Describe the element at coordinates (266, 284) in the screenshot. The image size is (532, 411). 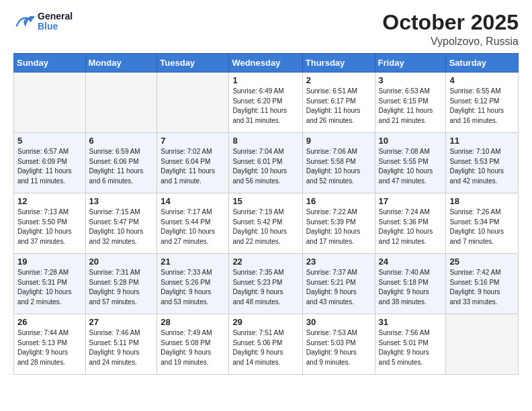
I see `calendar-week-row: 19Sunrise: 7:28 AM Sunset: 5:31 PM Dayli…` at that location.